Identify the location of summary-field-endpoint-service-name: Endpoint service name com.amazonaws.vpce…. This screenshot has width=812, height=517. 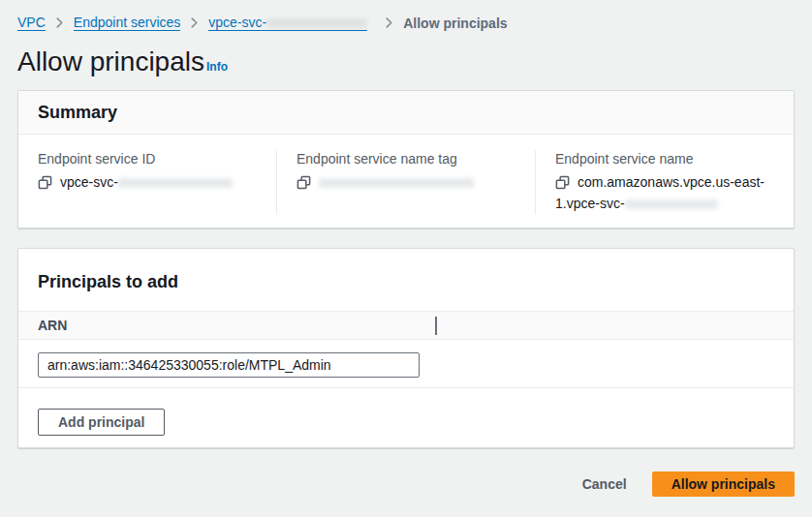
(665, 182).